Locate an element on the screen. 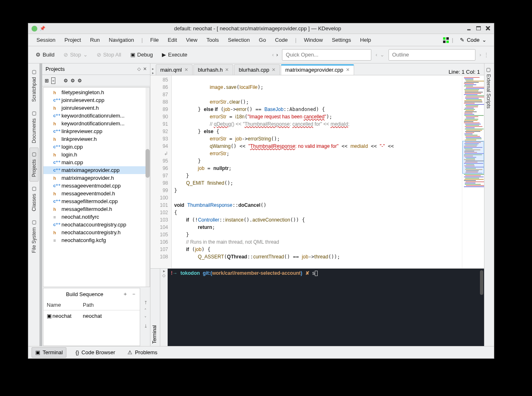 The width and height of the screenshot is (532, 396). editor-tab: main.qml✕ is located at coordinates (174, 70).